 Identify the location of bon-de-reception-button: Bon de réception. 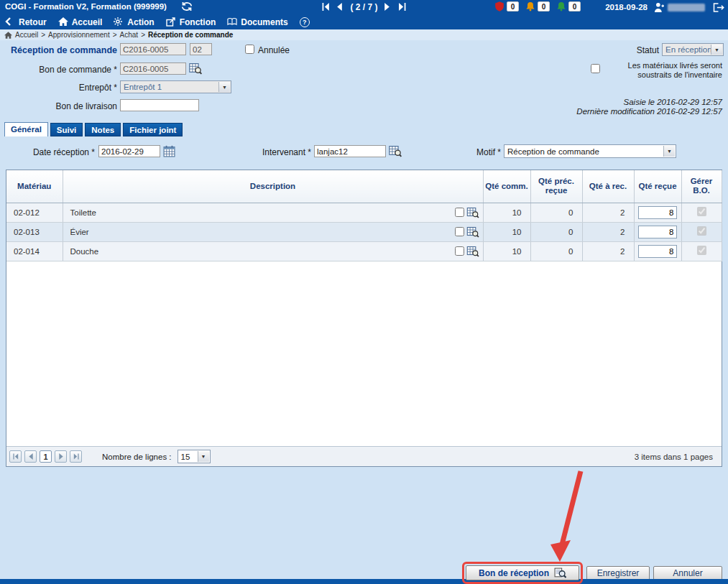
(522, 573).